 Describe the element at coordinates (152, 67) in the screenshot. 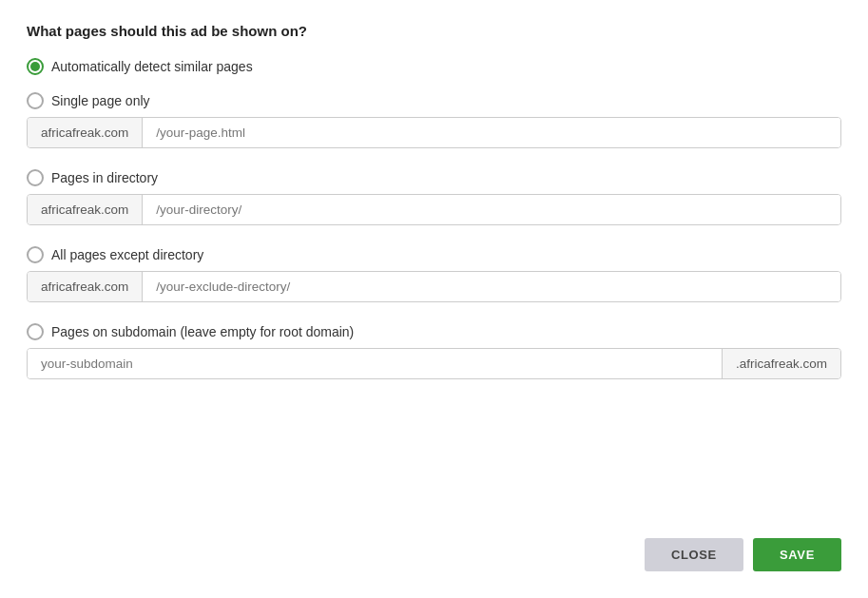

I see `label-auto: Automatically detect similar pages` at that location.